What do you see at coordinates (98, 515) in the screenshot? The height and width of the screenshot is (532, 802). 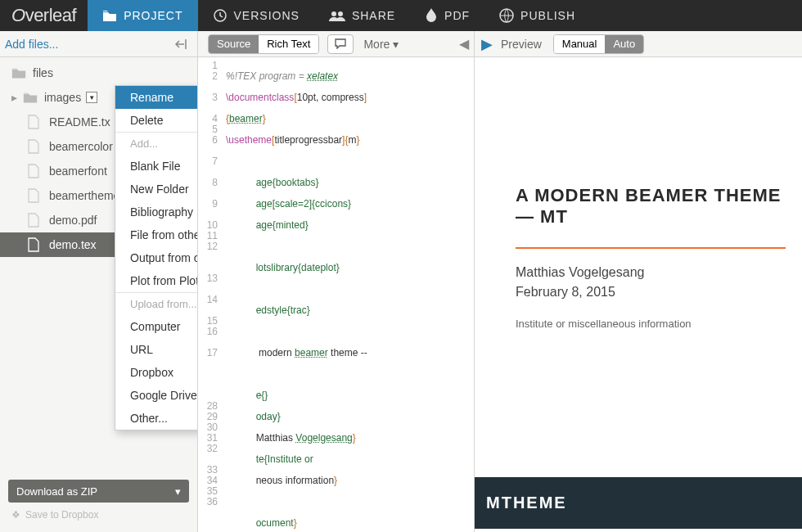 I see `save-dropbox-button: ❖ Save to Dropbox` at bounding box center [98, 515].